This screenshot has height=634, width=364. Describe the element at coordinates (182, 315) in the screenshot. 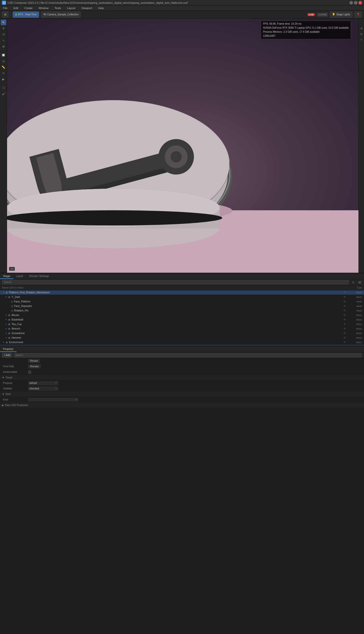

I see `tree-item-mouse: ⊞ Mouse 👁 Xform` at that location.